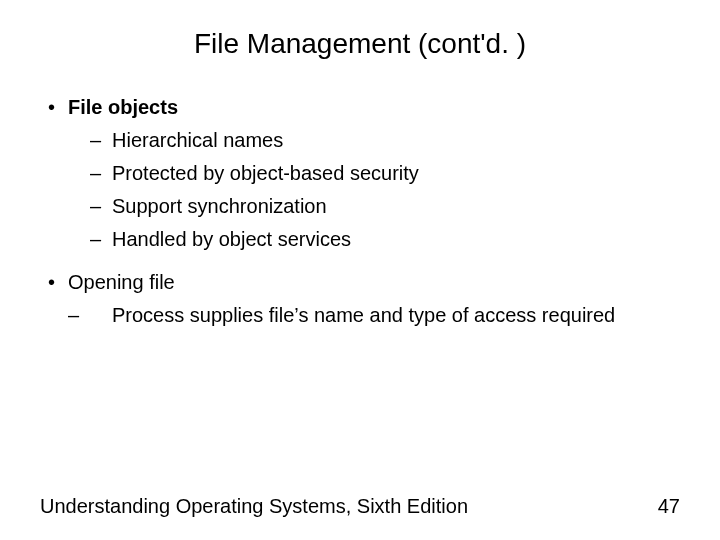 This screenshot has width=720, height=540. What do you see at coordinates (254, 506) in the screenshot?
I see `footer-source: Understanding Operating Systems, Sixth E…` at bounding box center [254, 506].